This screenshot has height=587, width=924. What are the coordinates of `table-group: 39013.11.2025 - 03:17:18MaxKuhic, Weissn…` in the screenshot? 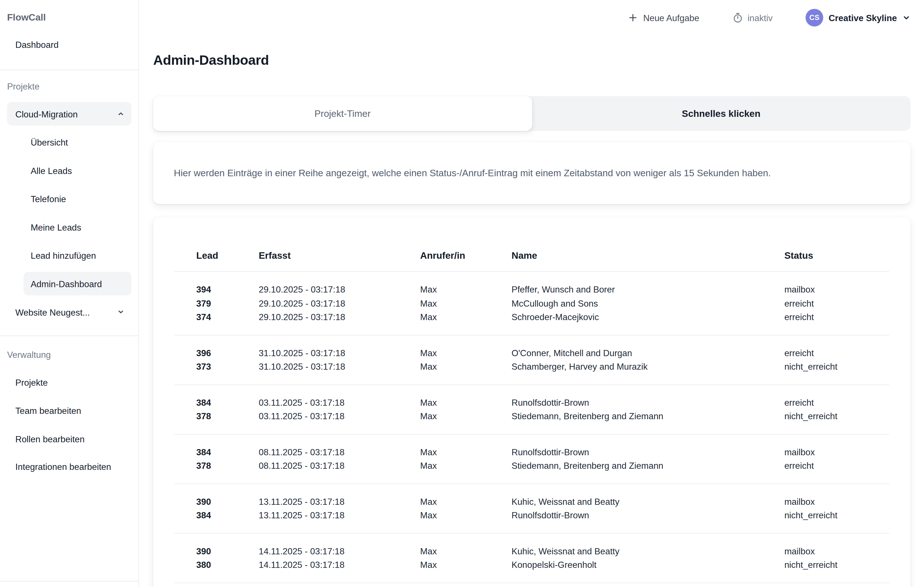 It's located at (532, 508).